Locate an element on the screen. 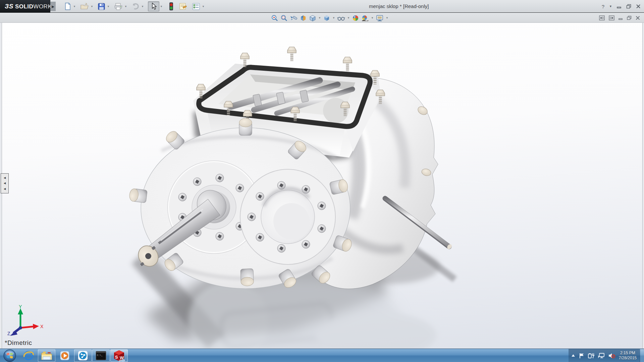 This screenshot has height=362, width=644. taskbar-share-app is located at coordinates (83, 356).